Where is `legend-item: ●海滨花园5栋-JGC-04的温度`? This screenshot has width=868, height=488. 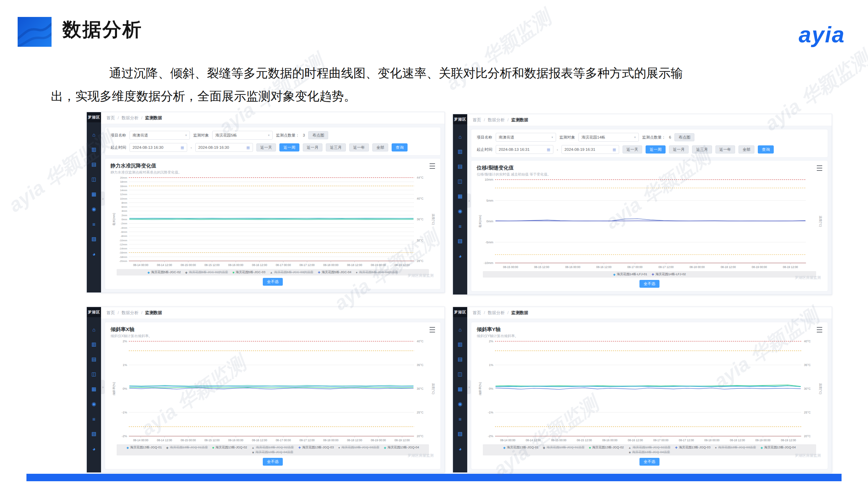
legend-item: ●海滨花园5栋-JGC-04的温度 is located at coordinates (377, 272).